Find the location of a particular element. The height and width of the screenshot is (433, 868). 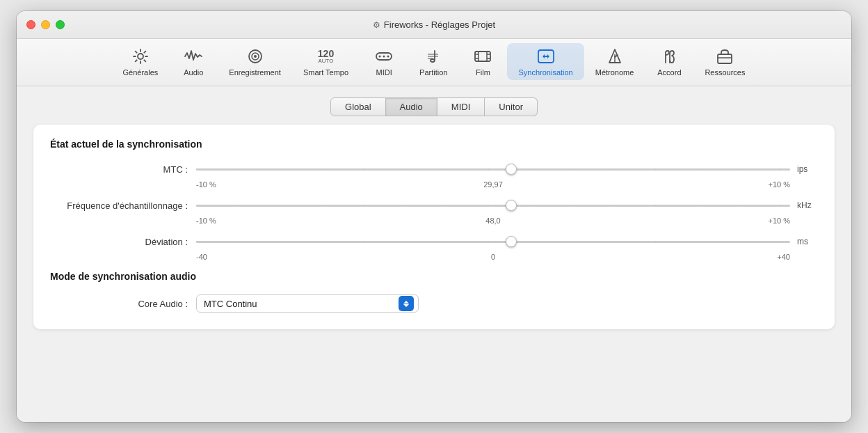

deviation-label: Déviation : is located at coordinates (123, 242).